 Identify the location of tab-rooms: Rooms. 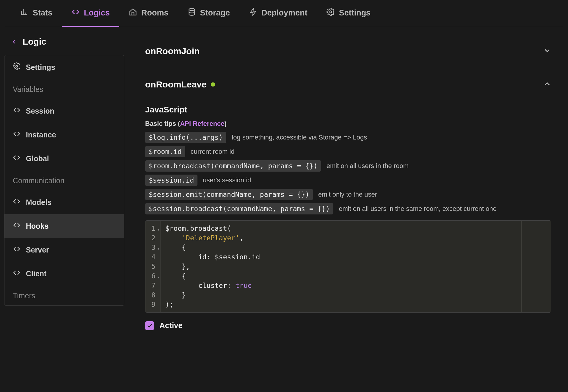
(149, 13).